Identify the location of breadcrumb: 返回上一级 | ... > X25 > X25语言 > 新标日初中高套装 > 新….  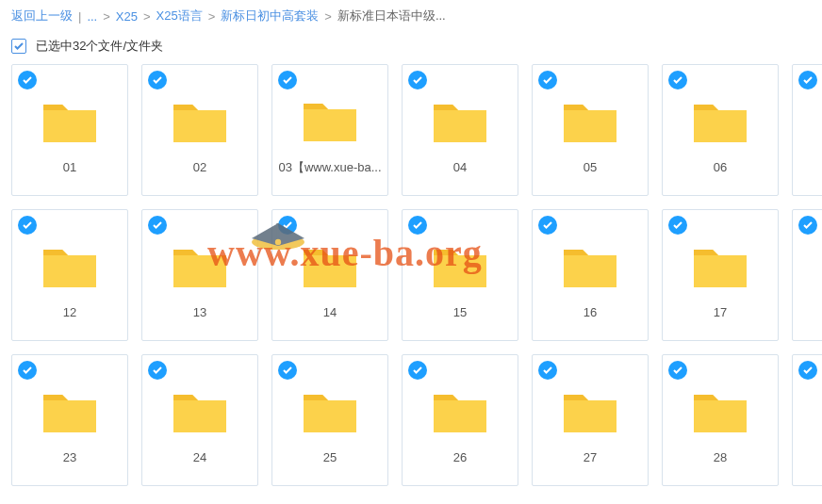
(411, 16).